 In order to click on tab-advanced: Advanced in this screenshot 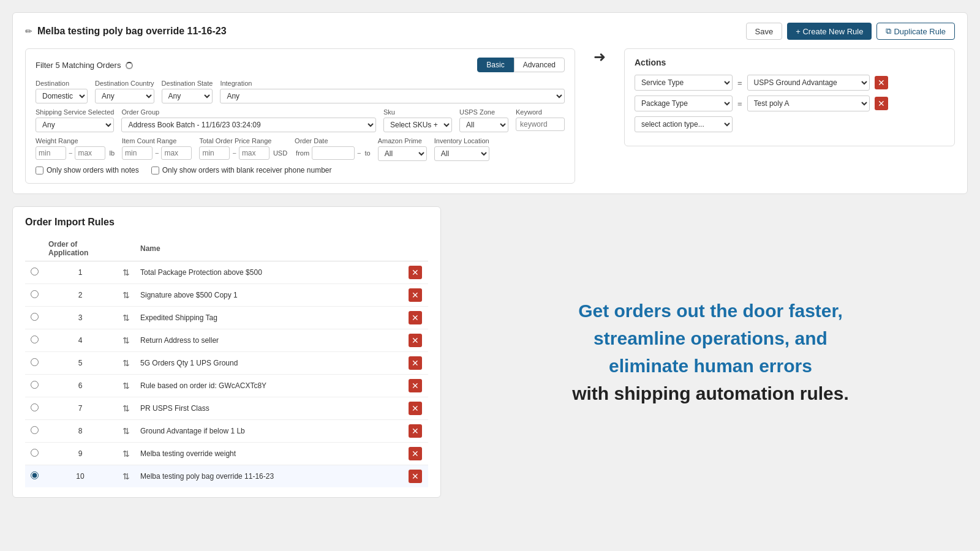, I will do `click(539, 65)`.